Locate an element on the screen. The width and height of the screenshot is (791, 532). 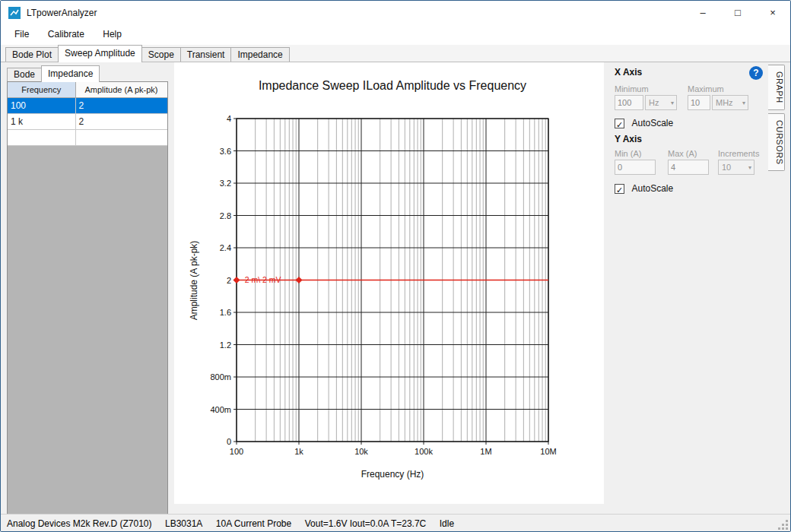
window-title: LTpowerAnalyzer is located at coordinates (62, 13).